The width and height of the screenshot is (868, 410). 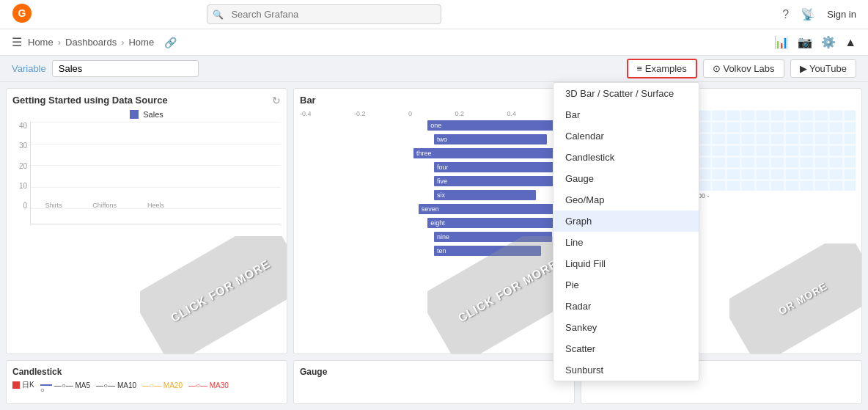 What do you see at coordinates (493, 237) in the screenshot?
I see `hbar-nine-fill: nine` at bounding box center [493, 237].